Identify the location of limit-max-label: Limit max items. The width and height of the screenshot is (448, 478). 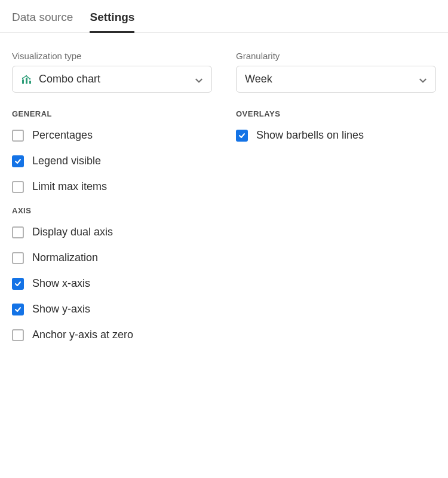
(69, 186).